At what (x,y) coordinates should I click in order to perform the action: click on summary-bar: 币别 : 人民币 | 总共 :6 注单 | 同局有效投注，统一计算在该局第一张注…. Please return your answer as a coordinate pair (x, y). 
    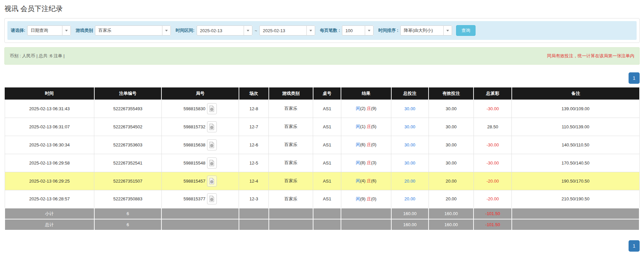
    Looking at the image, I should click on (322, 56).